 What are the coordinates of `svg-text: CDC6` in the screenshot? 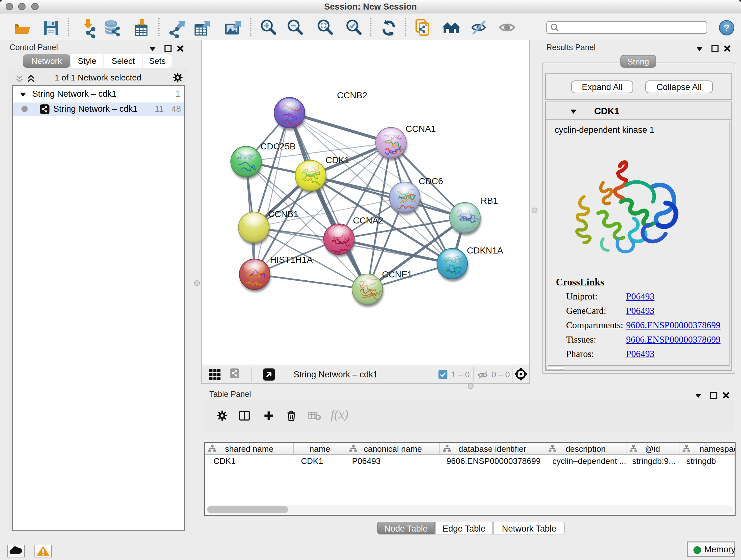 It's located at (431, 181).